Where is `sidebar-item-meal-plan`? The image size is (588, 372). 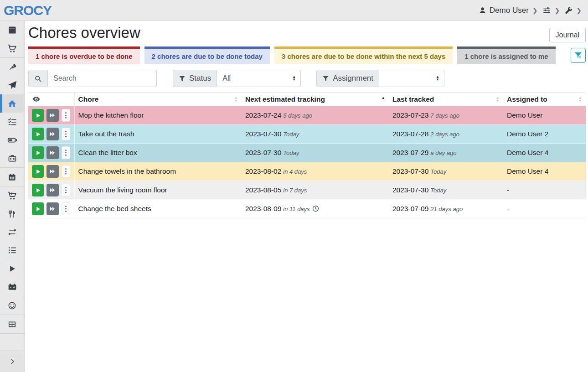
sidebar-item-meal-plan is located at coordinates (12, 85).